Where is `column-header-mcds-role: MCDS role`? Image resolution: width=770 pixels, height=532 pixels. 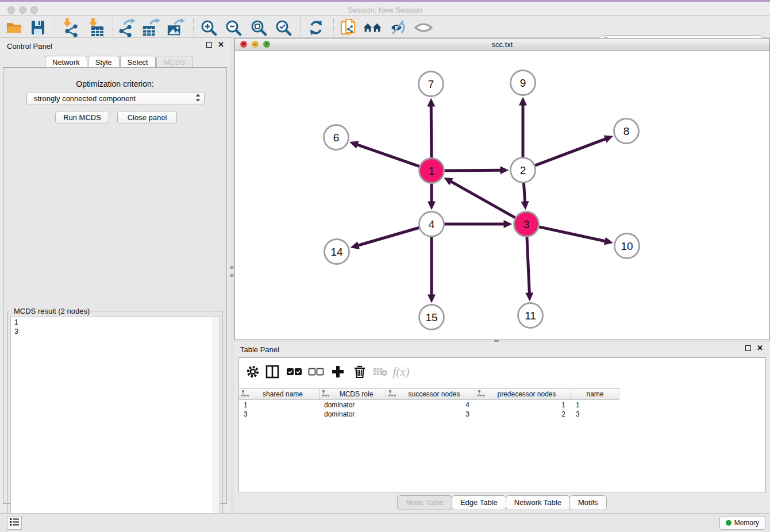 column-header-mcds-role: MCDS role is located at coordinates (353, 394).